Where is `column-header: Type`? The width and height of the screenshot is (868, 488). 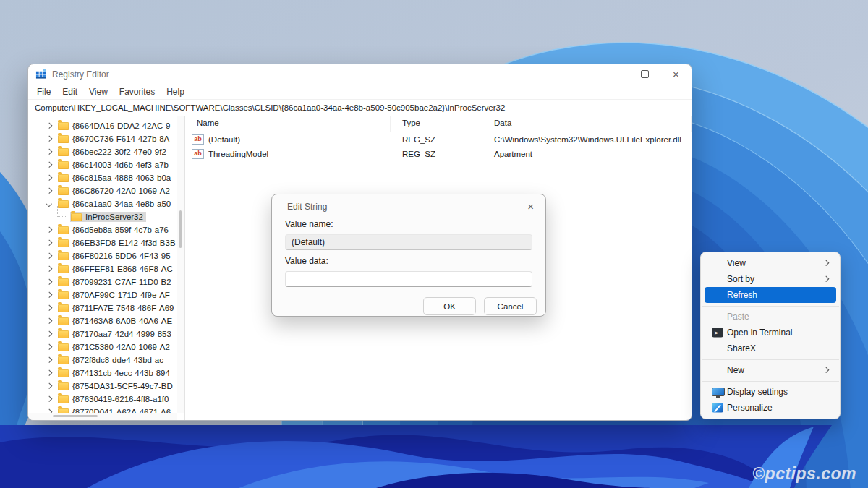
column-header: Type is located at coordinates (437, 124).